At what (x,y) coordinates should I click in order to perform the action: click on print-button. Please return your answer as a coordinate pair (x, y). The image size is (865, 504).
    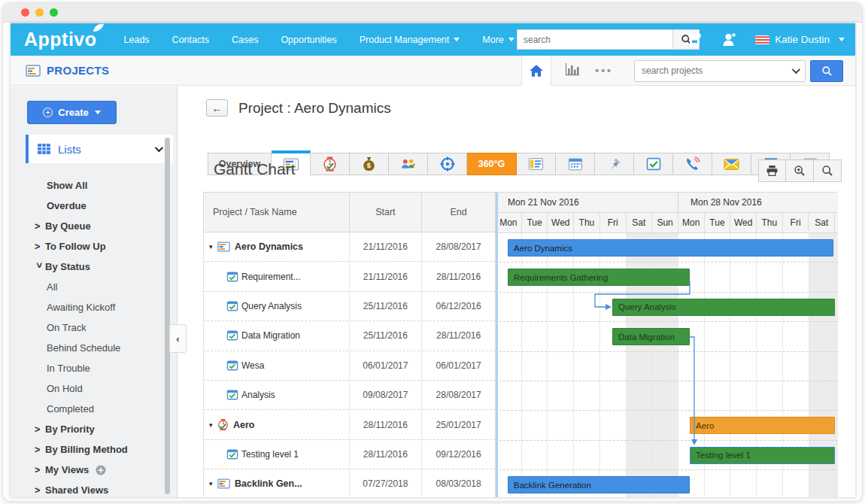
    Looking at the image, I should click on (772, 171).